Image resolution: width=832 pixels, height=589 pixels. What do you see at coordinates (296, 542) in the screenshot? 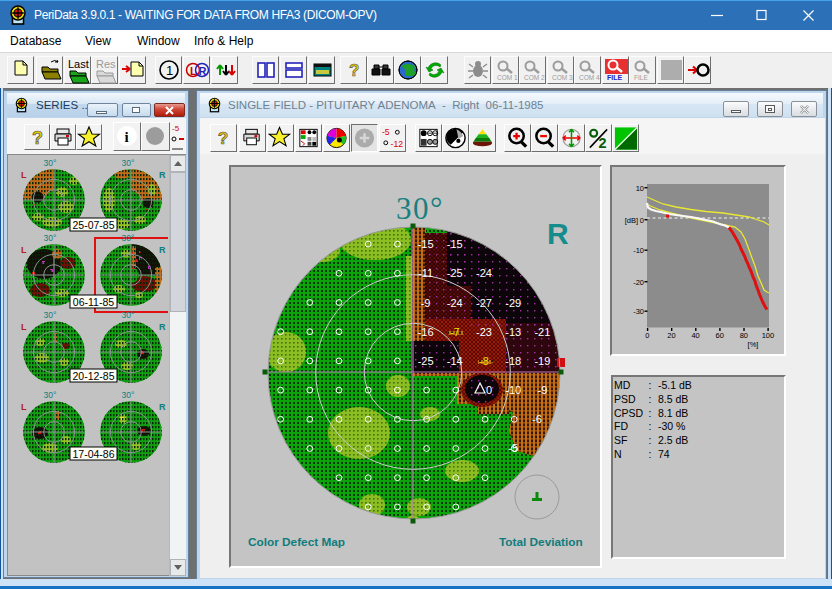
I see `svg-text: Color Defect Map` at bounding box center [296, 542].